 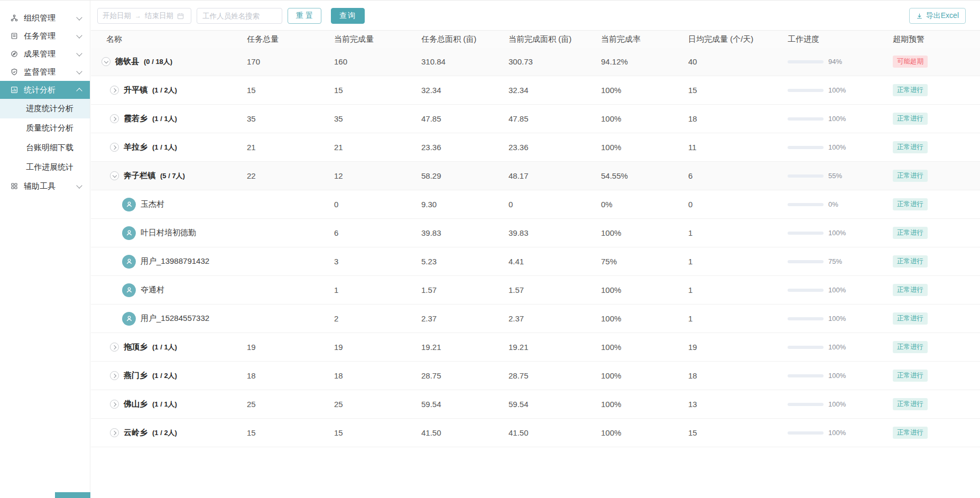 What do you see at coordinates (377, 118) in the screenshot?
I see `done-count-cell: 35` at bounding box center [377, 118].